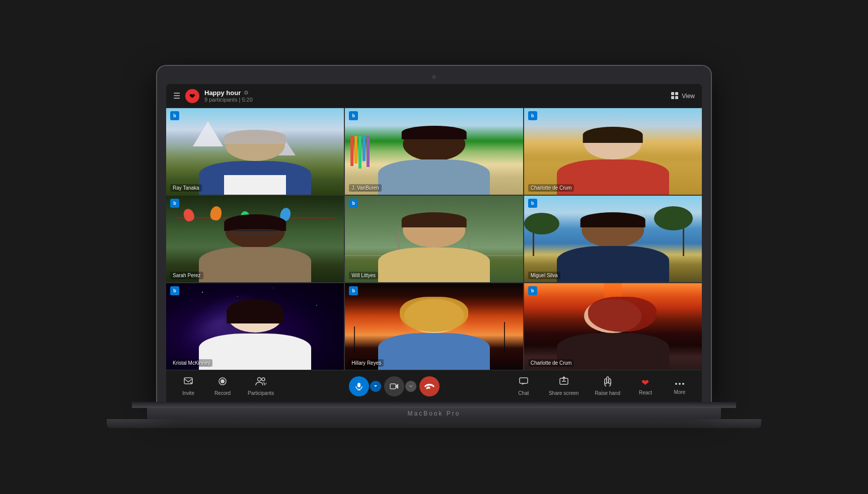 The width and height of the screenshot is (868, 494). I want to click on bing-badge-miguel: b, so click(533, 203).